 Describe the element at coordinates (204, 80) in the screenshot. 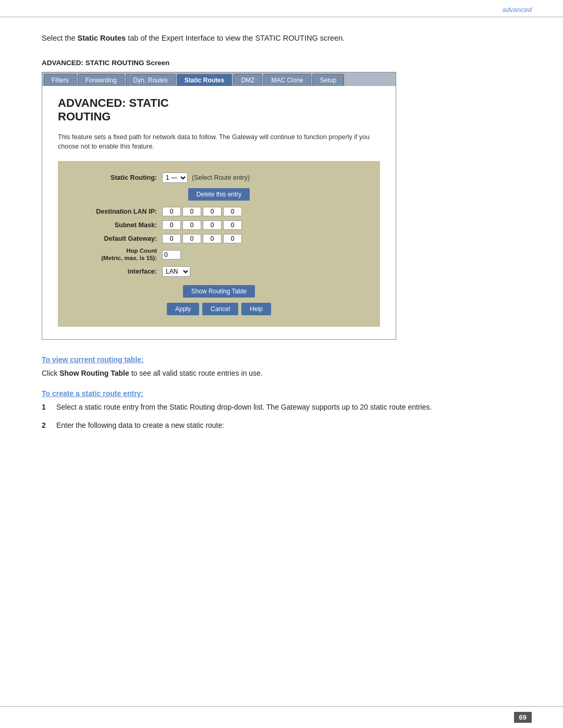

I see `tab-static-routes: Static Routes` at that location.